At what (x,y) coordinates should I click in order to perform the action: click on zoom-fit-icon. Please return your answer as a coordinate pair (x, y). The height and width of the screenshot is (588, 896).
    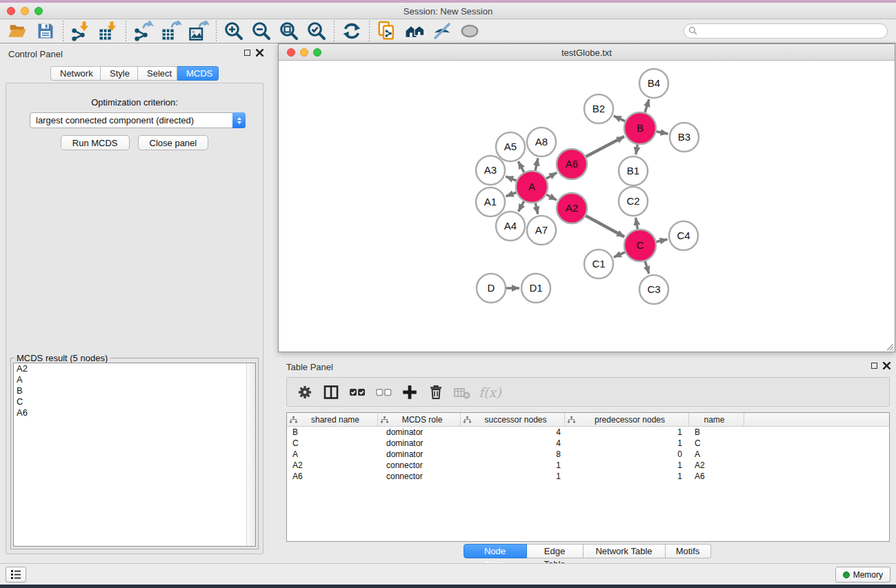
    Looking at the image, I should click on (289, 31).